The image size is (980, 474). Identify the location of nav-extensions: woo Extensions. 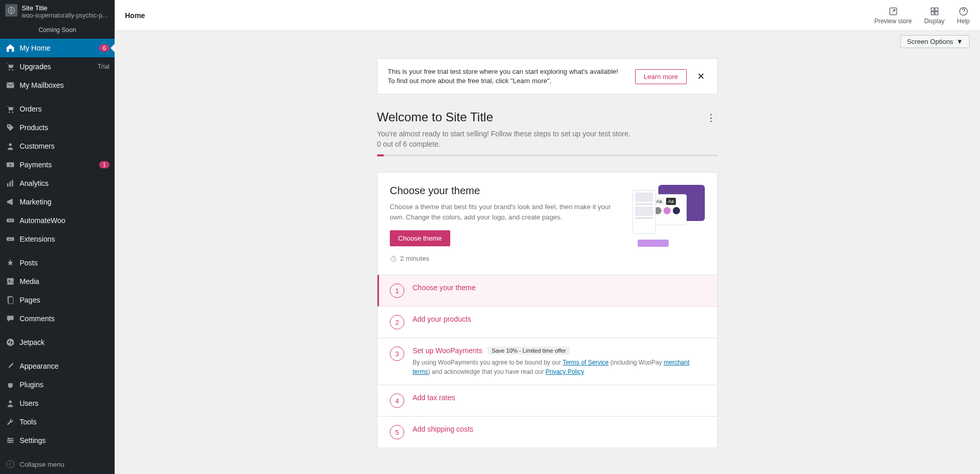
(57, 239).